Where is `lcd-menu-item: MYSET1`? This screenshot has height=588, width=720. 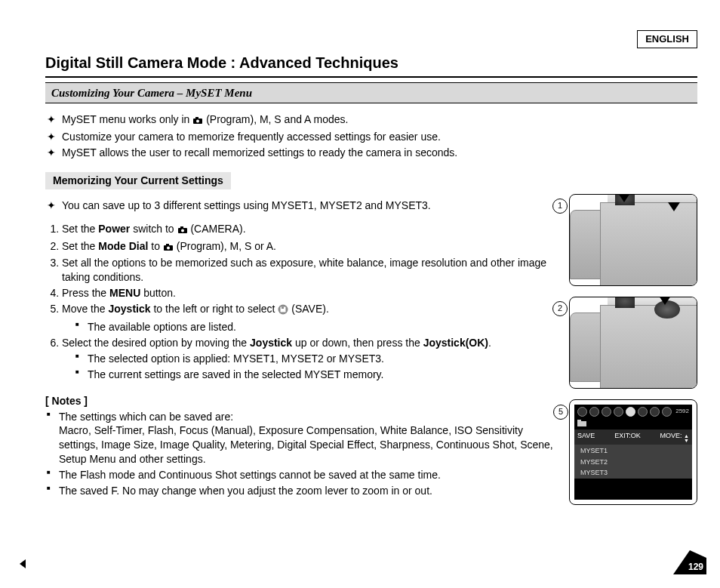
lcd-menu-item: MYSET1 is located at coordinates (633, 451).